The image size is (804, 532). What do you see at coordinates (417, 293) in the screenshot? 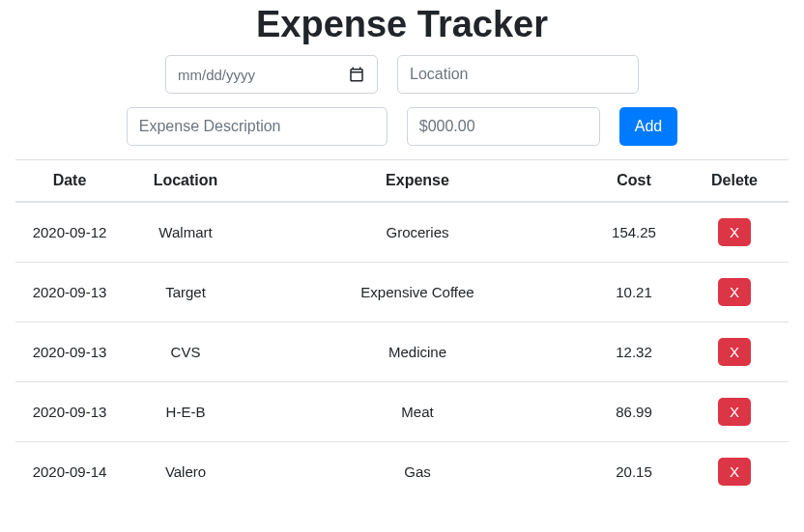
I see `cell-expense: Expensive Coffee` at bounding box center [417, 293].